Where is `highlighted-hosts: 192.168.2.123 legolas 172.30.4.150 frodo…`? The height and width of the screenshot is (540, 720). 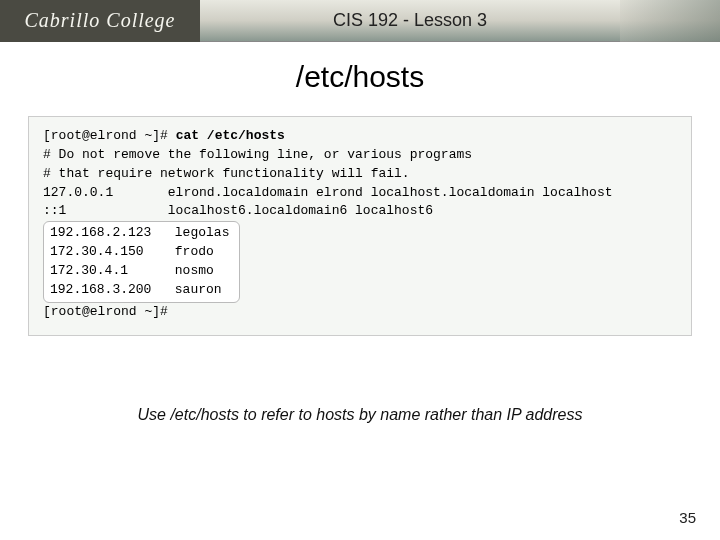
highlighted-hosts: 192.168.2.123 legolas 172.30.4.150 frodo… is located at coordinates (142, 262).